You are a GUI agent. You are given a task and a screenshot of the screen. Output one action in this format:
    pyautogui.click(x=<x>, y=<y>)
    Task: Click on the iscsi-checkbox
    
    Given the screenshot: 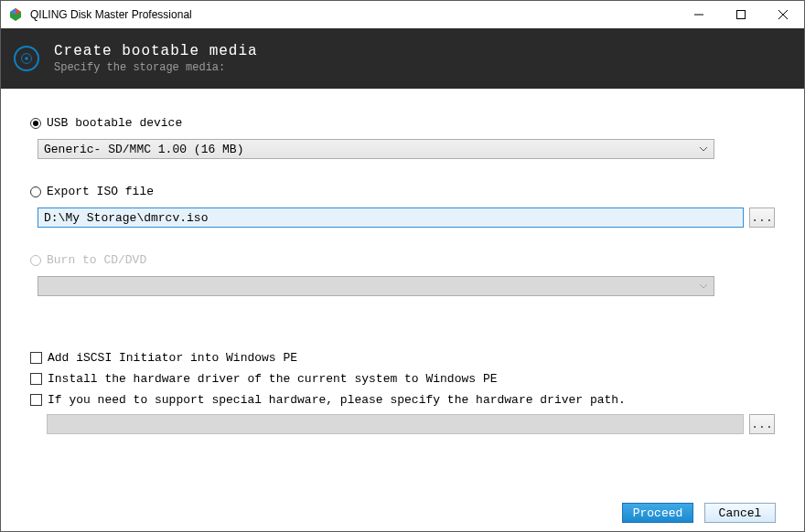 What is the action you would take?
    pyautogui.click(x=37, y=358)
    